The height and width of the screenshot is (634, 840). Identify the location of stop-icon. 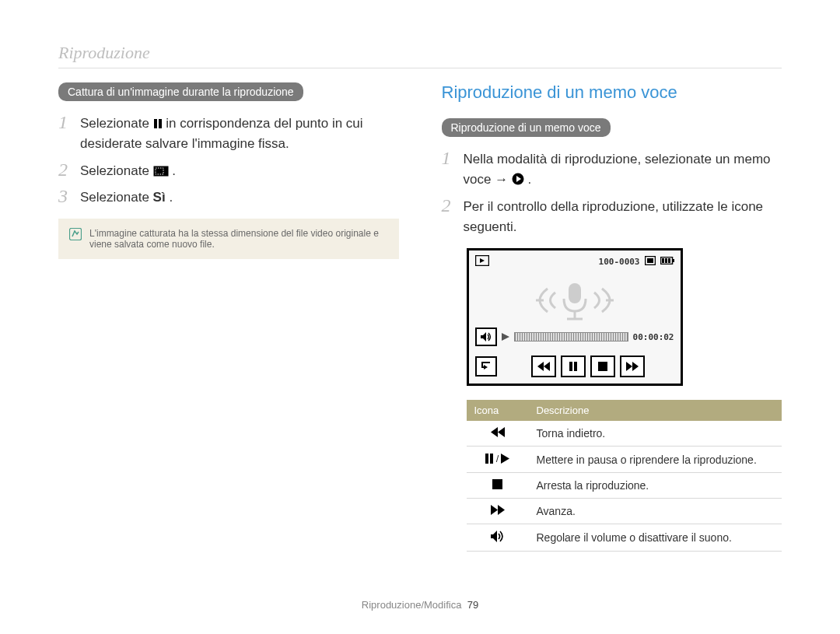
(498, 485).